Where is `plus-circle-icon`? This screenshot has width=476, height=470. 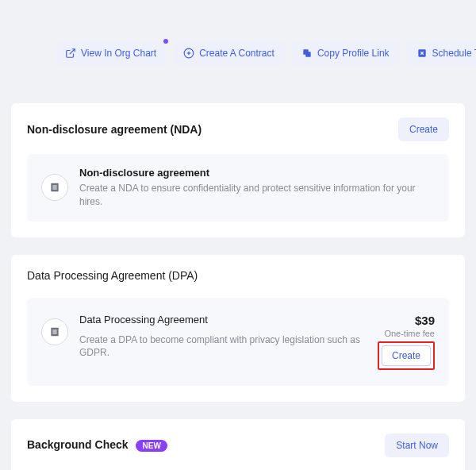 plus-circle-icon is located at coordinates (189, 53).